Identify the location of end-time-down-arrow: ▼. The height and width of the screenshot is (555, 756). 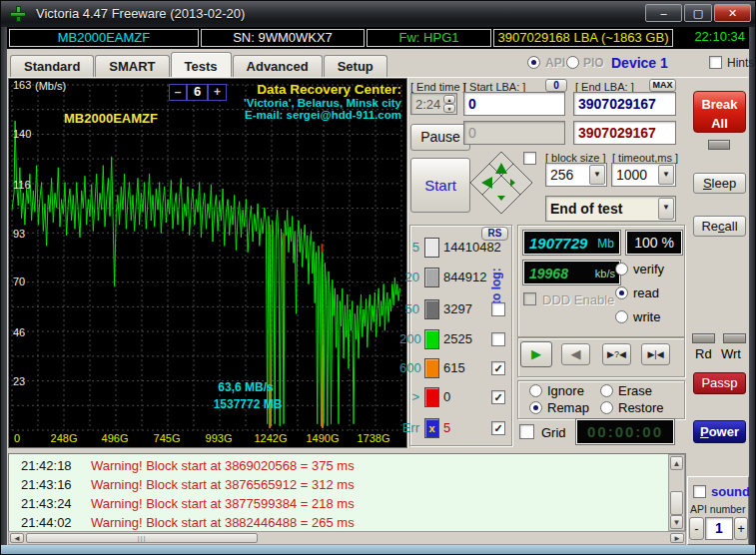
(449, 108).